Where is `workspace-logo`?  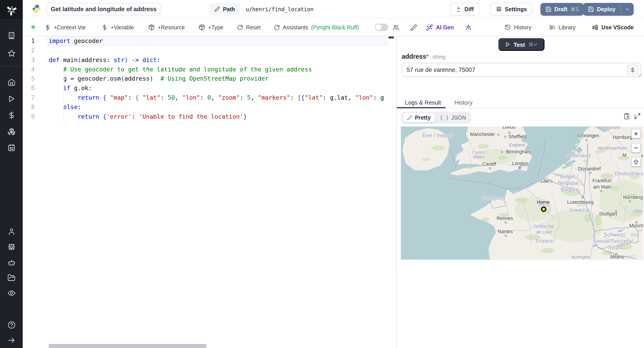 workspace-logo is located at coordinates (12, 10).